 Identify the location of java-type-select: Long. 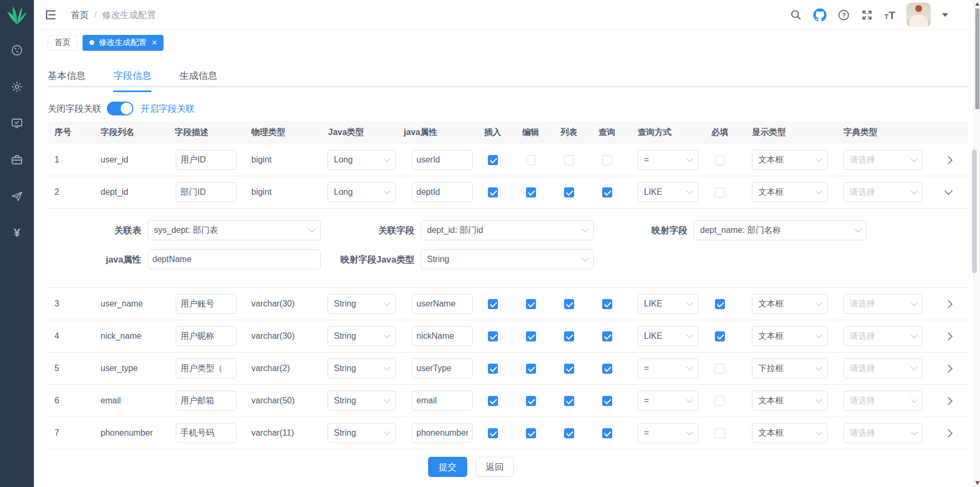
(362, 160).